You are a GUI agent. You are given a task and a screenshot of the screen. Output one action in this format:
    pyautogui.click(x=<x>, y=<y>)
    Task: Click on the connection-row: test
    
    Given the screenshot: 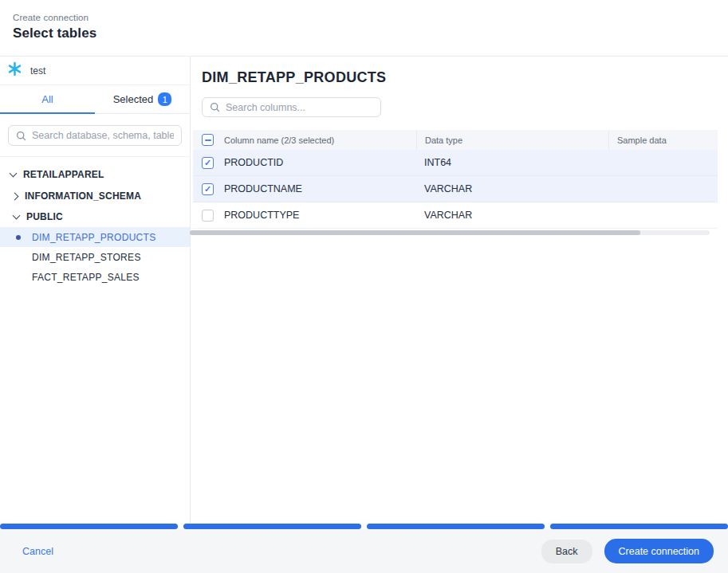 What is the action you would take?
    pyautogui.click(x=95, y=71)
    